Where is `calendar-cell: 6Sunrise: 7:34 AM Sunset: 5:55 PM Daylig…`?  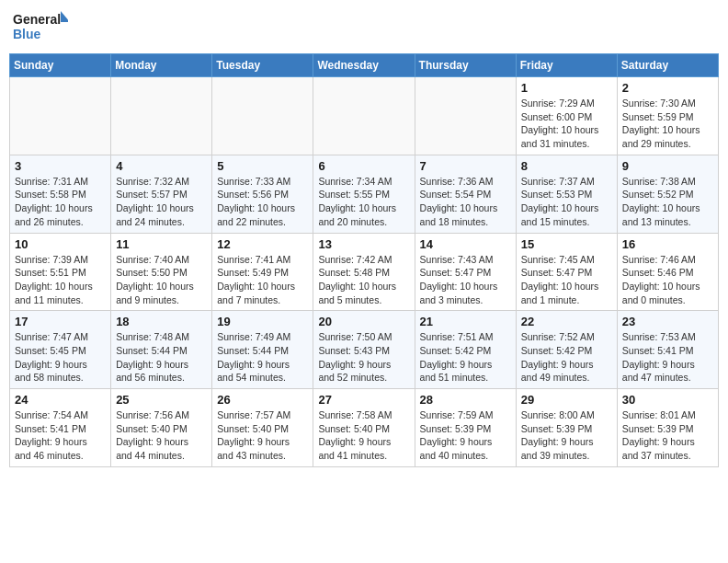
calendar-cell: 6Sunrise: 7:34 AM Sunset: 5:55 PM Daylig… is located at coordinates (364, 193).